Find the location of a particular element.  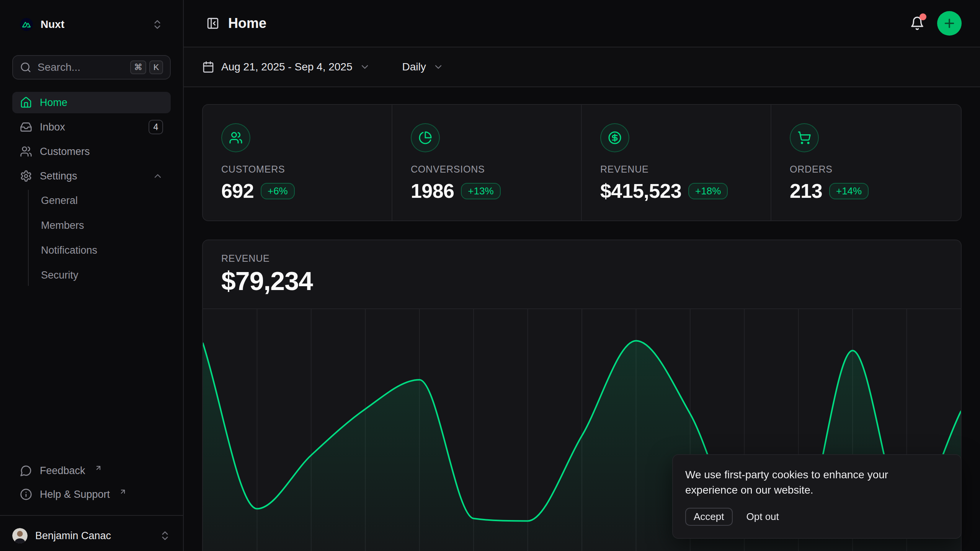

sidebar-item-members: Members is located at coordinates (100, 225).